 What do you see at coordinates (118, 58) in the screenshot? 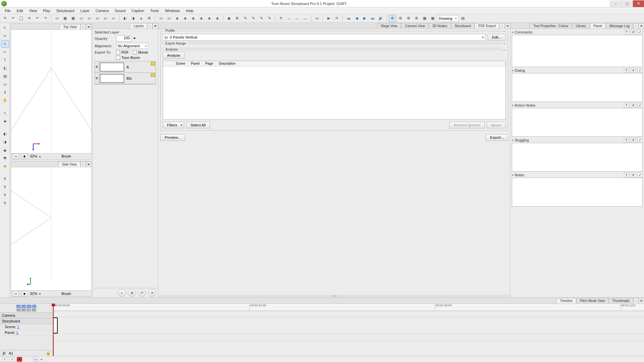
I see `toonboom-checkbox` at bounding box center [118, 58].